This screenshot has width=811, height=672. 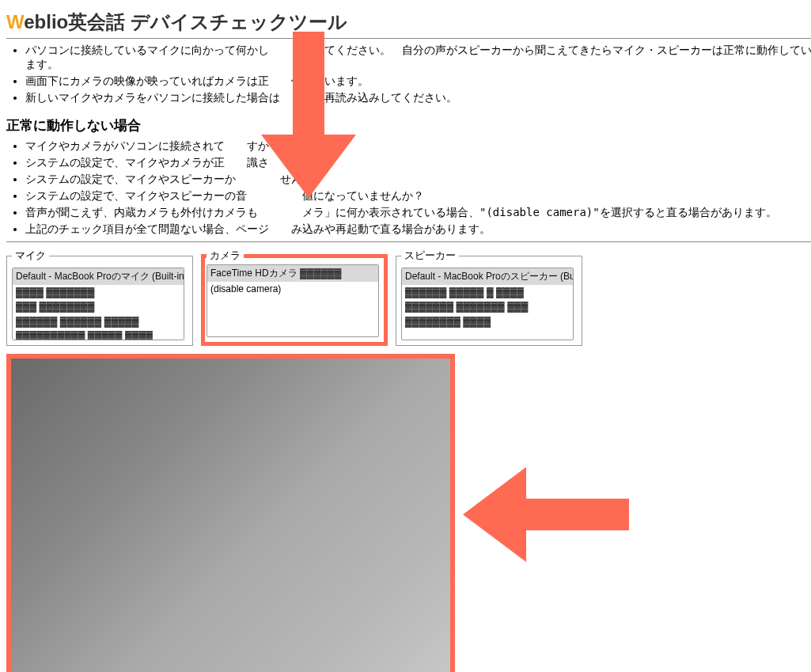 What do you see at coordinates (293, 289) in the screenshot?
I see `camera-option: (disable camera)` at bounding box center [293, 289].